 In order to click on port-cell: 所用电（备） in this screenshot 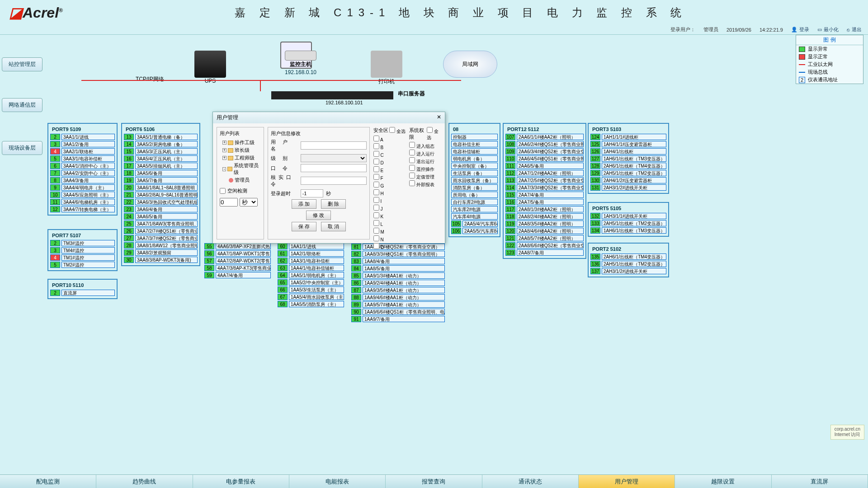, I will do `click(475, 195)`.